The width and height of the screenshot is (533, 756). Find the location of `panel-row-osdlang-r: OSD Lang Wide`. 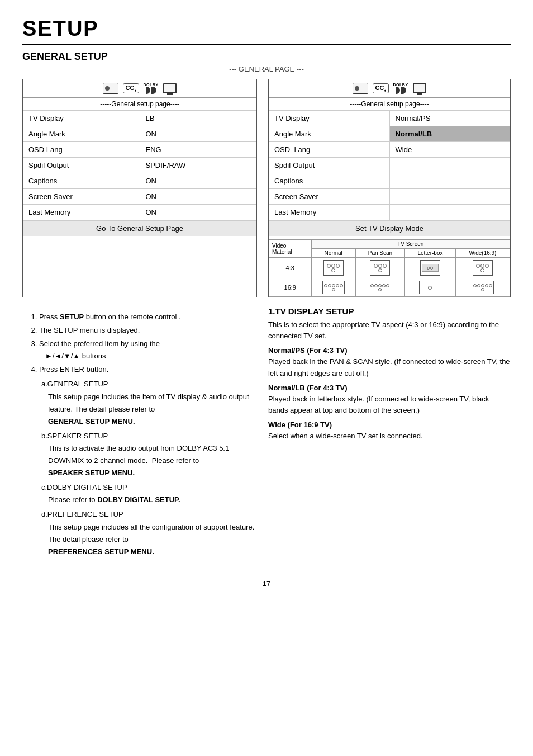

panel-row-osdlang-r: OSD Lang Wide is located at coordinates (389, 150).